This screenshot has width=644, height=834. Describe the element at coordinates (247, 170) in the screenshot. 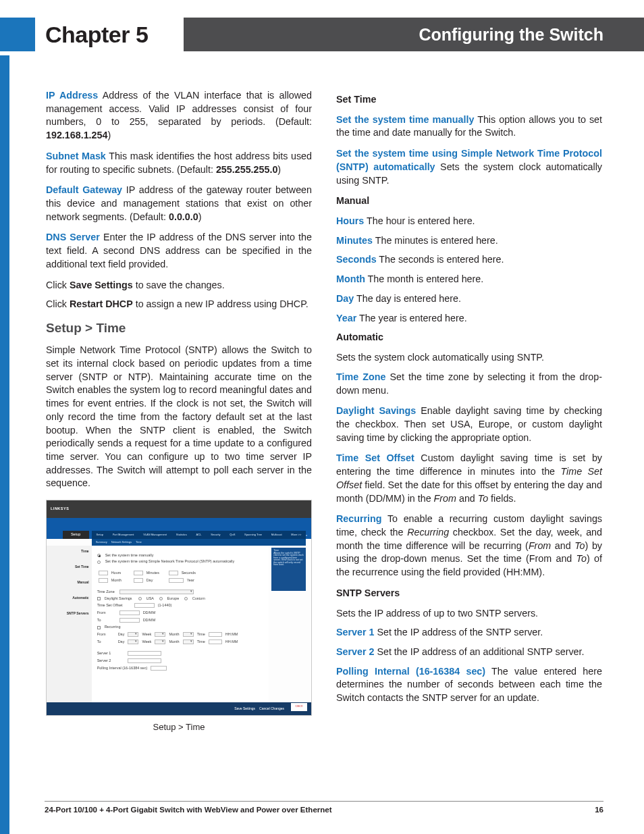

I see `subnet-default: 255.255.255.0` at that location.